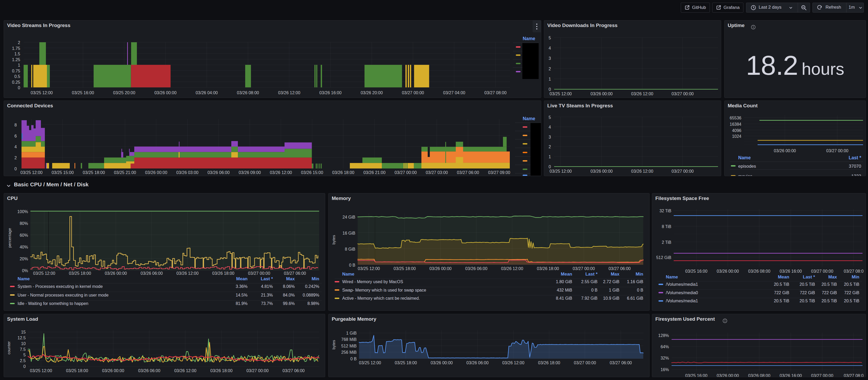 This screenshot has height=380, width=868. I want to click on svg-text: 2 TiB, so click(666, 242).